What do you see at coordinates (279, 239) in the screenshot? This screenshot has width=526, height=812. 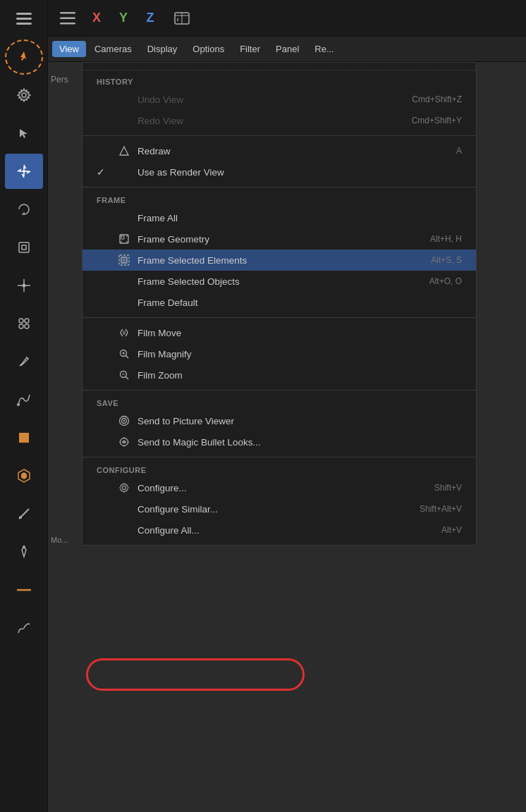 I see `dropdown-item-frame-geometry: Frame Geometry Alt+H, H` at bounding box center [279, 239].